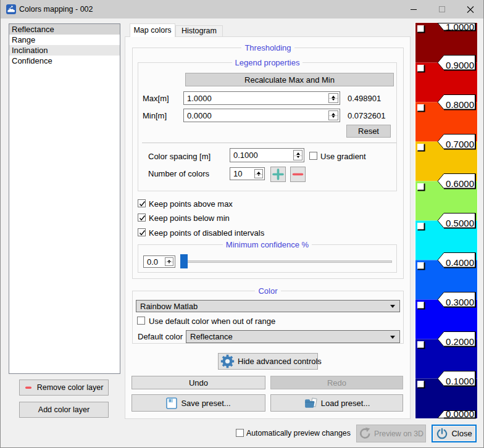 The image size is (484, 448). What do you see at coordinates (460, 223) in the screenshot?
I see `svg-text: 0.5000` at bounding box center [460, 223].